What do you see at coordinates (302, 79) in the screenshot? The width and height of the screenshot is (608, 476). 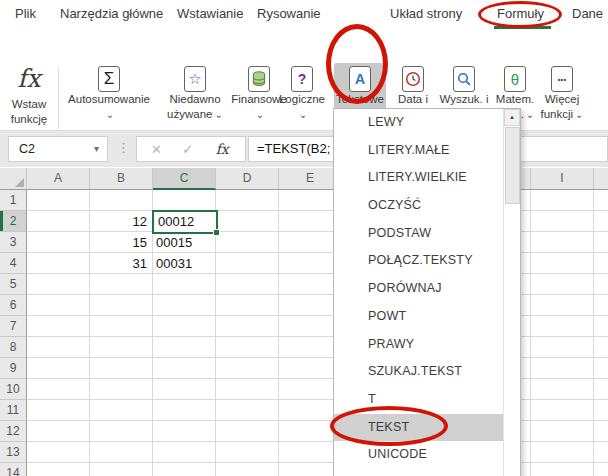 I see `question-mark-icon: ?` at bounding box center [302, 79].